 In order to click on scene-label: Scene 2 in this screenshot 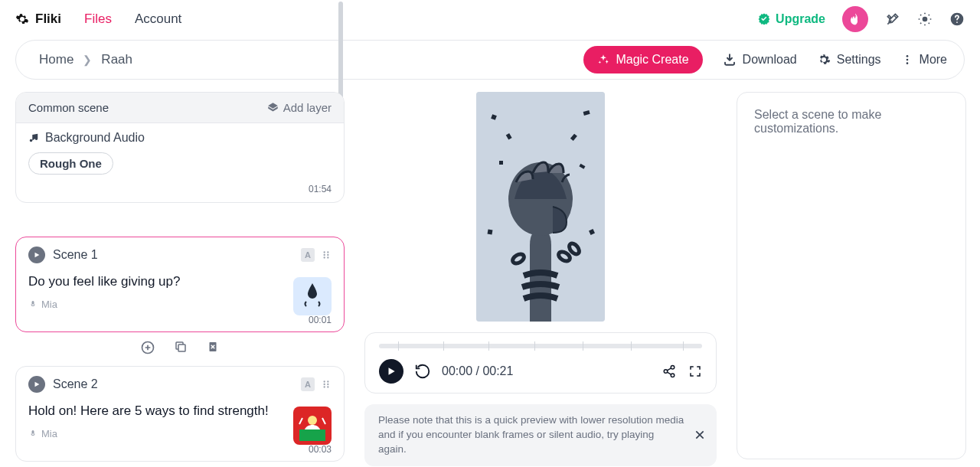, I will do `click(75, 384)`.